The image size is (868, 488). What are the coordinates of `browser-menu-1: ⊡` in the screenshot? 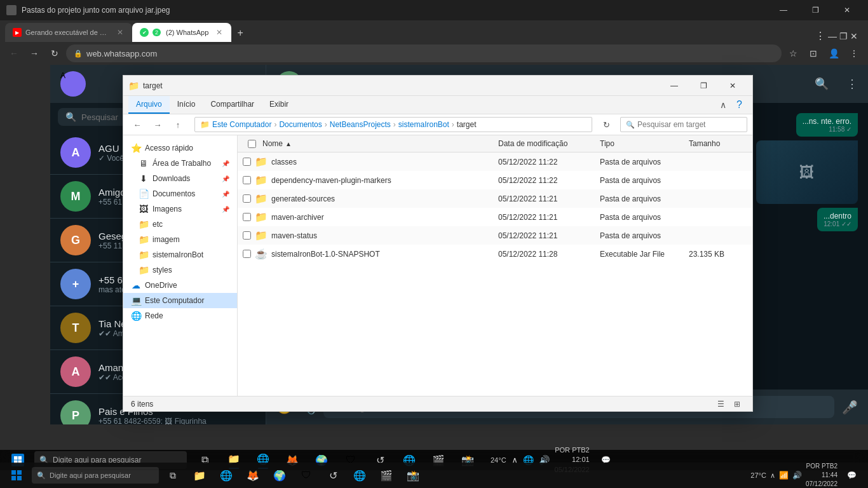 It's located at (813, 53).